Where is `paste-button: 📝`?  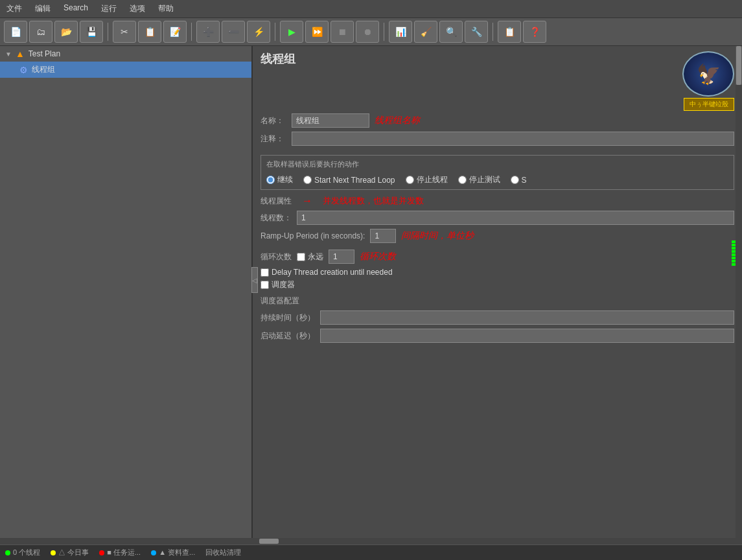
paste-button: 📝 is located at coordinates (175, 32).